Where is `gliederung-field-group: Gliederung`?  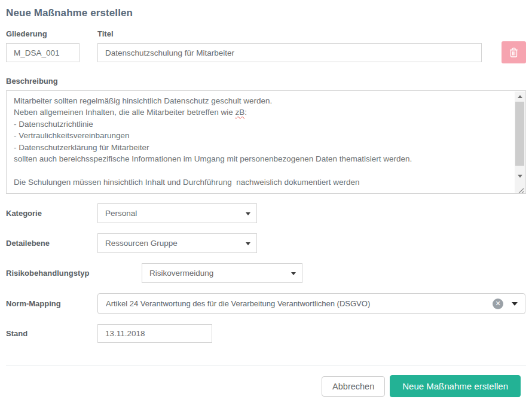 gliederung-field-group: Gliederung is located at coordinates (43, 45).